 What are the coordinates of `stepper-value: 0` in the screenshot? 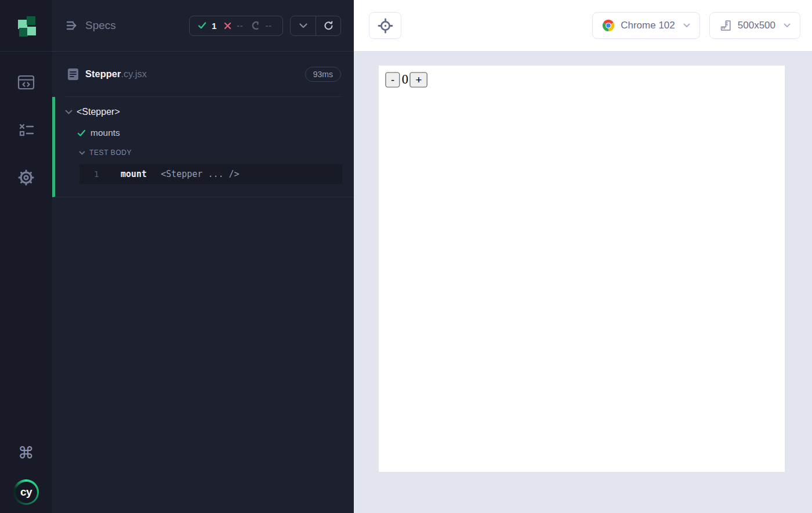 It's located at (405, 79).